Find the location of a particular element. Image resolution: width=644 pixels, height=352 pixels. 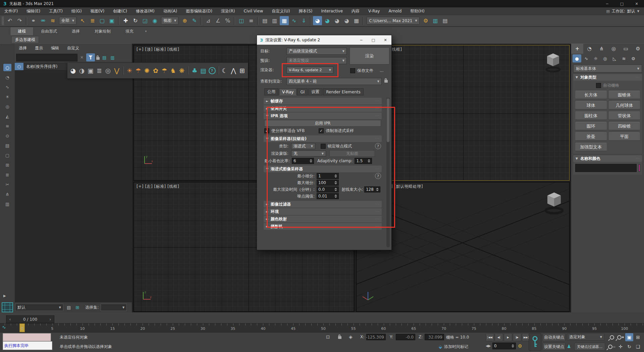

object-type-button-四棱锥: 四棱锥 is located at coordinates (625, 126).